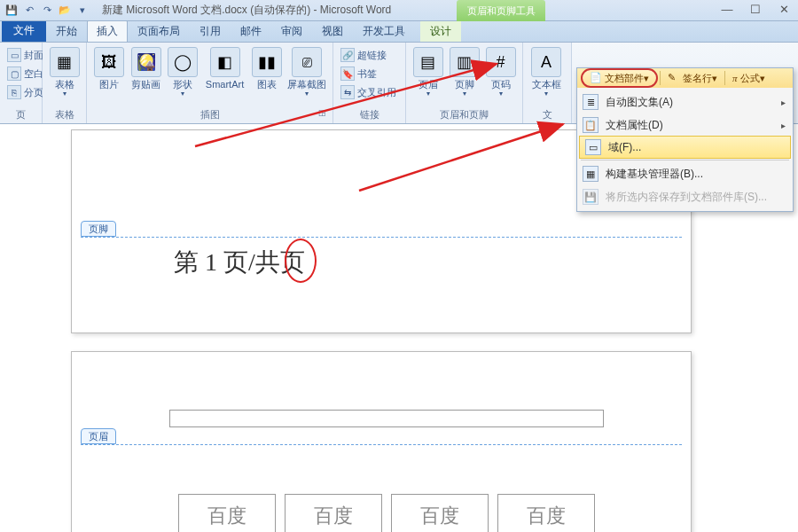 The height and width of the screenshot is (532, 798). I want to click on tab-mail: 邮件, so click(251, 30).